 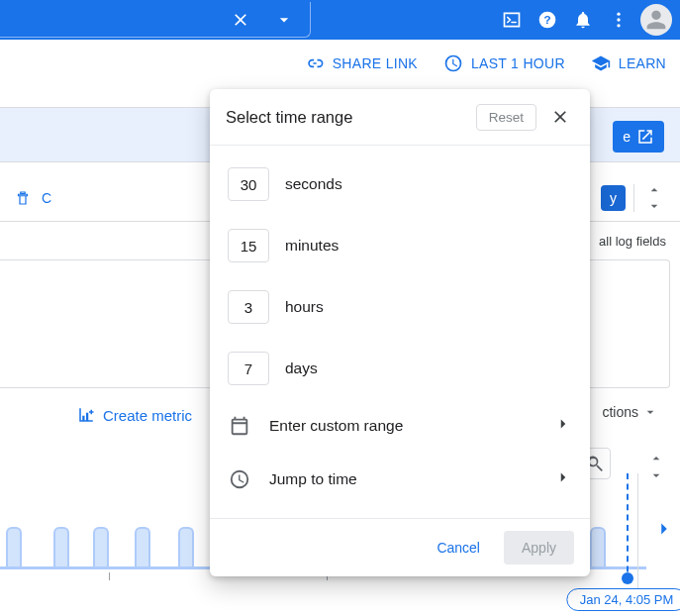 What do you see at coordinates (628, 528) in the screenshot?
I see `now-line` at bounding box center [628, 528].